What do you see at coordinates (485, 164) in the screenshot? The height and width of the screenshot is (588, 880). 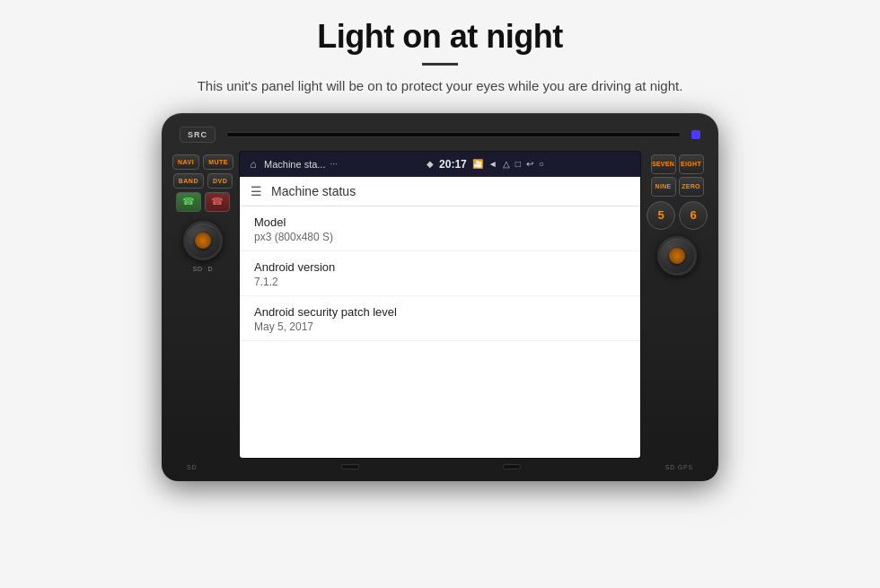 I see `status-bar-center: ◆ 20:17 🎦 ◄ △ □ ↩ ○` at bounding box center [485, 164].